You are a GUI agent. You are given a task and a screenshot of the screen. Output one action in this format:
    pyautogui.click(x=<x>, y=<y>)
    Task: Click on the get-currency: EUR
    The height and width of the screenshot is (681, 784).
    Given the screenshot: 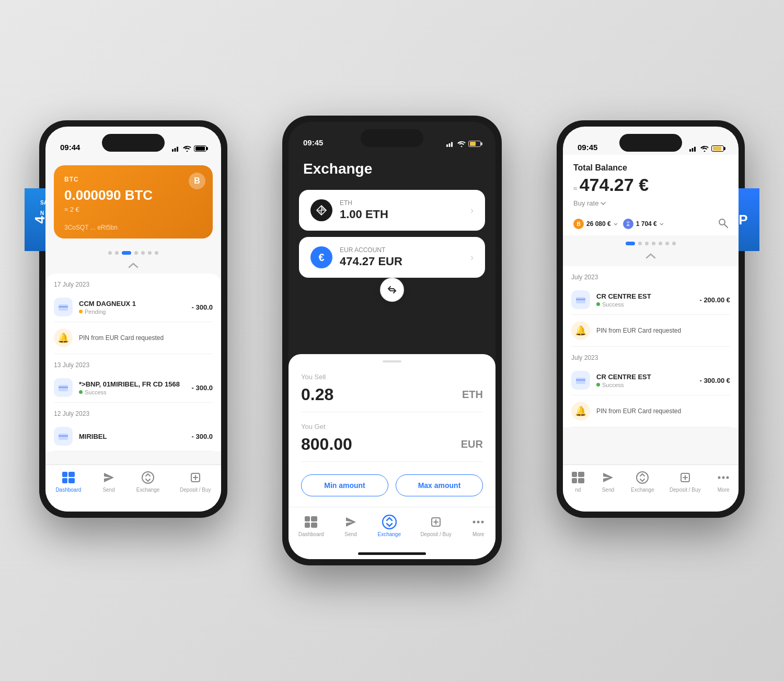 What is the action you would take?
    pyautogui.click(x=472, y=445)
    